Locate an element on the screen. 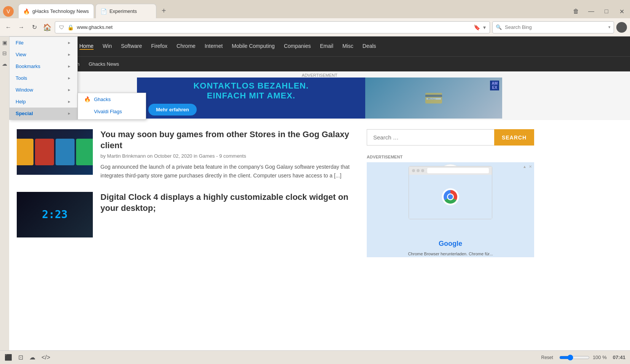 This screenshot has height=364, width=630. article-clock: 2:23 Digital Clock 4 displays a highly c… is located at coordinates (187, 215).